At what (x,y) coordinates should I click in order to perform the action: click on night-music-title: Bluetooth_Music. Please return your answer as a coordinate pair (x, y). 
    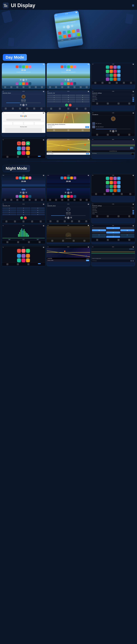
    Looking at the image, I should click on (68, 206).